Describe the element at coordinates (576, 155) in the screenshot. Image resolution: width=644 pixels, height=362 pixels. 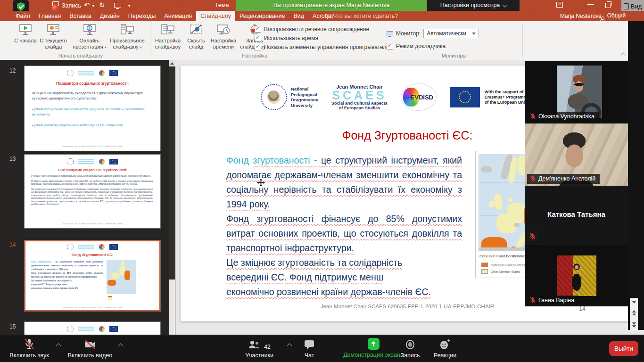
I see `participant-tile-demianenko: Дем'яненко Анатолій` at that location.